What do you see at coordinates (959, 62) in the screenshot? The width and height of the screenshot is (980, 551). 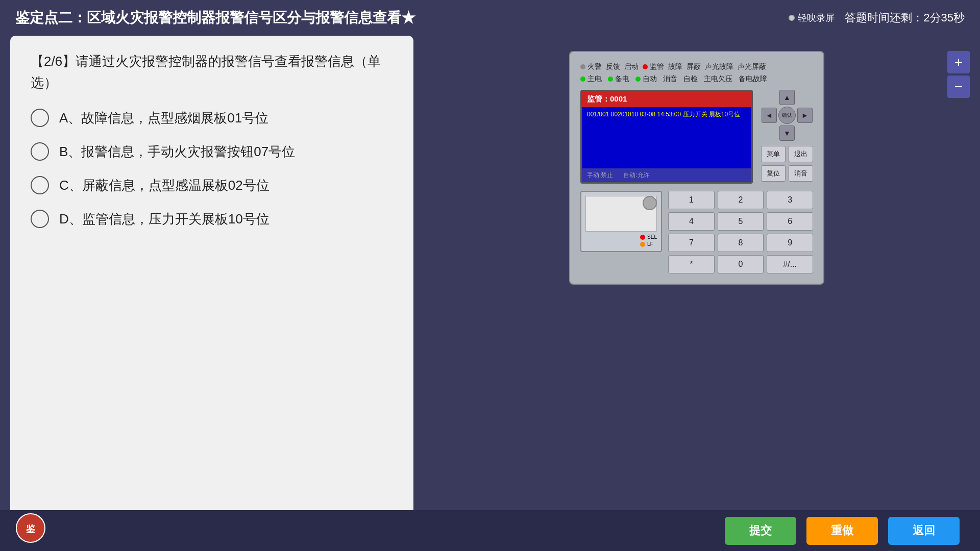 I see `zoom-in-button: +` at bounding box center [959, 62].